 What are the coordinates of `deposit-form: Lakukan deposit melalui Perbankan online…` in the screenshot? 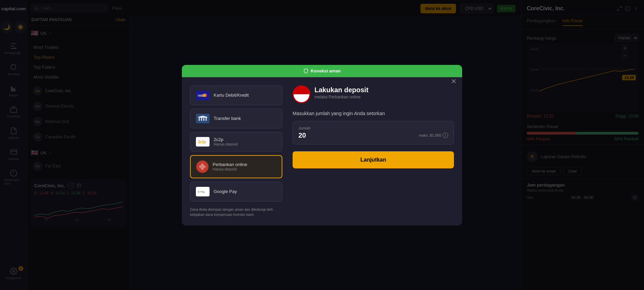 It's located at (373, 151).